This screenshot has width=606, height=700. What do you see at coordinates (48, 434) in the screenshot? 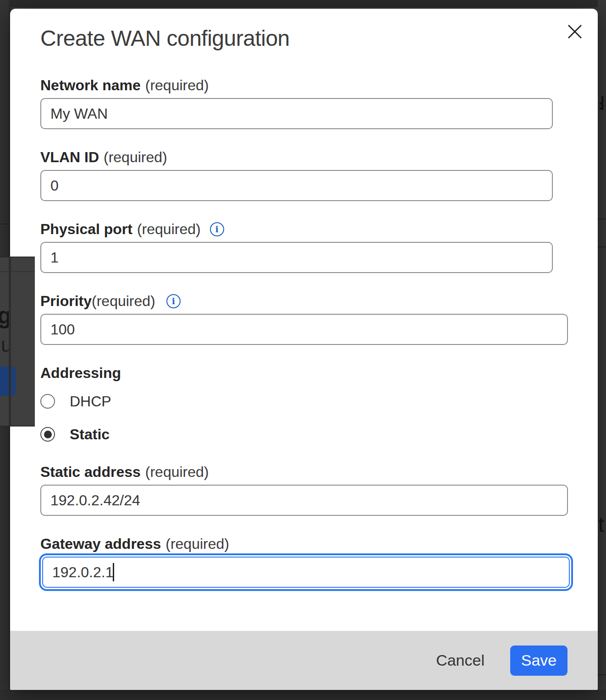
I see `radio-button-selected` at bounding box center [48, 434].